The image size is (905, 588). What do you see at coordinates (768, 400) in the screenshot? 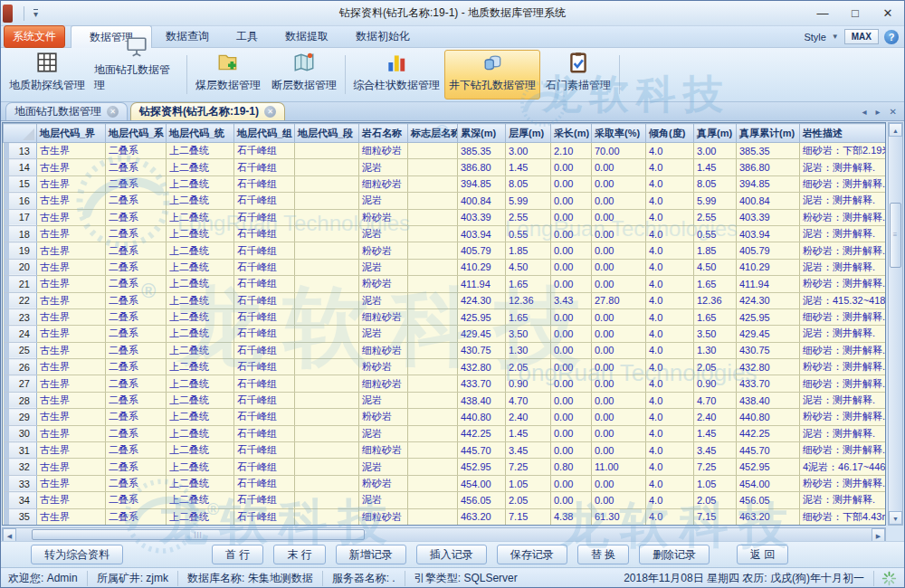
I see `cell-true_thickness_cum: 438.40` at bounding box center [768, 400].